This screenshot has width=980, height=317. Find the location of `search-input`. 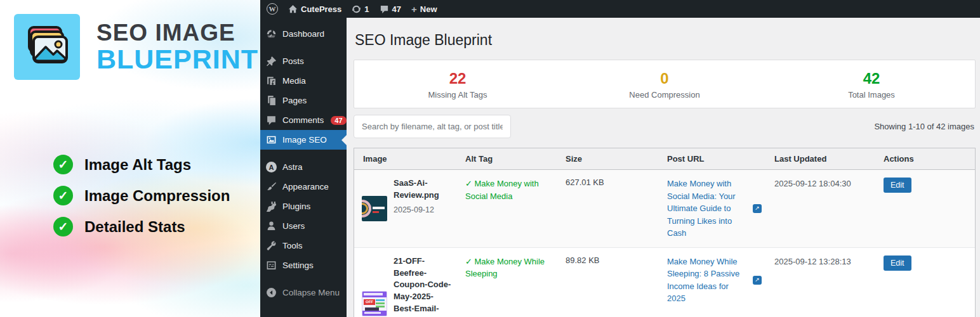

search-input is located at coordinates (432, 127).